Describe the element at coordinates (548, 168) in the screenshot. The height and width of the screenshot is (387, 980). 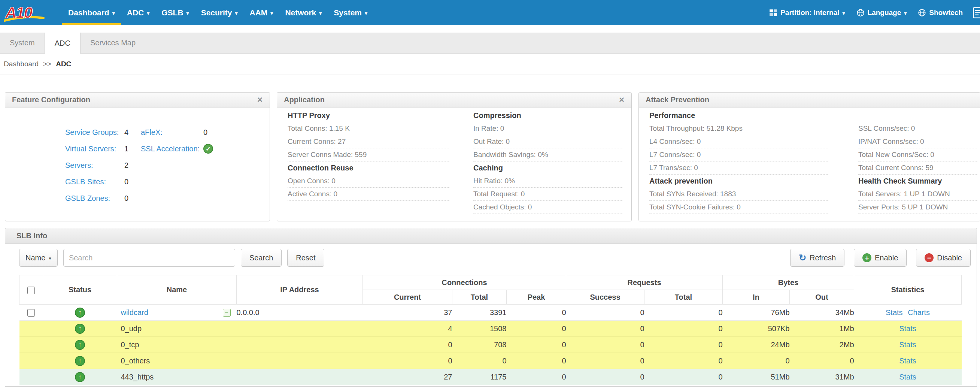
I see `caching-title: Caching` at that location.